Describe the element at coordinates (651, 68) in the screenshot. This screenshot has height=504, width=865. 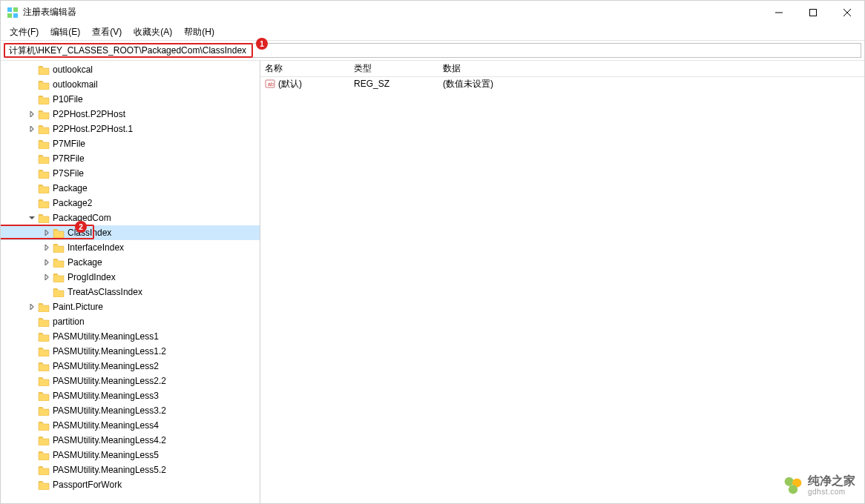
I see `col-header-data: 数据` at that location.